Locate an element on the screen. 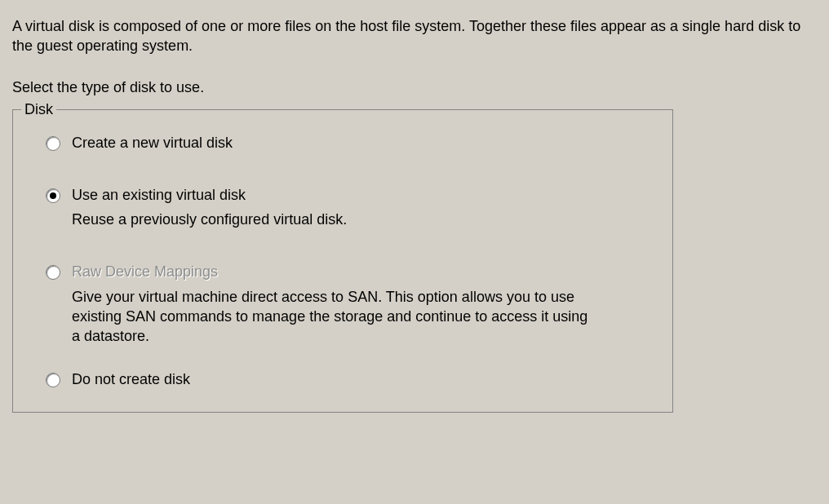 Image resolution: width=829 pixels, height=504 pixels. fieldset-legend: Disk is located at coordinates (39, 109).